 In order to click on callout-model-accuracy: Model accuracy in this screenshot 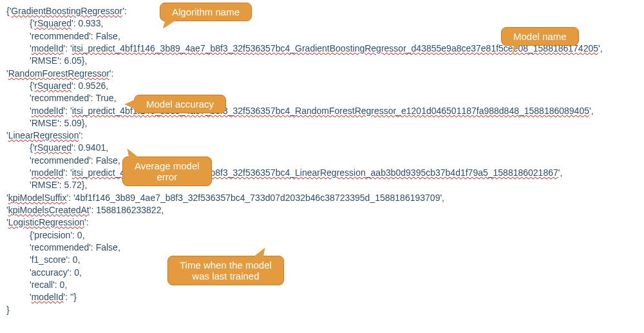, I will do `click(180, 104)`.